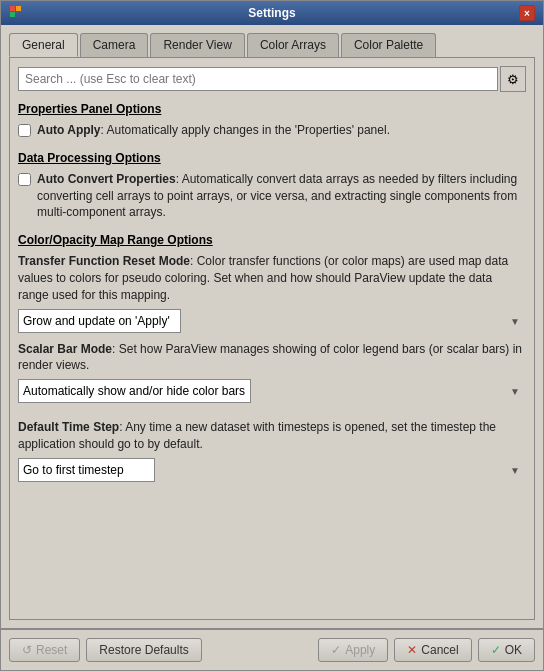 The image size is (544, 671). Describe the element at coordinates (388, 45) in the screenshot. I see `tab-color-palette: Color Palette` at that location.